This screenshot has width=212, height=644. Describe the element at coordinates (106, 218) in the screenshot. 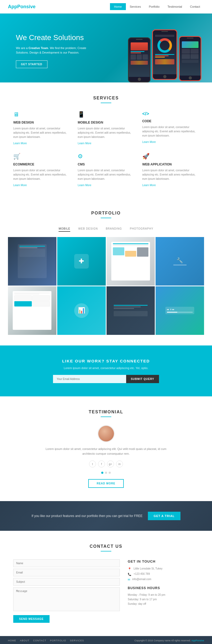

I see `portfolio-divider` at that location.